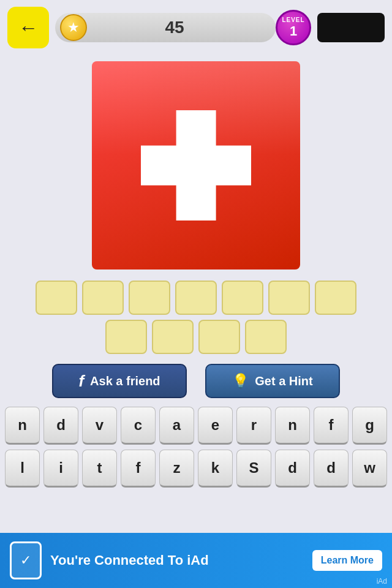 The width and height of the screenshot is (392, 588). I want to click on lightbulb-icon: 💡, so click(240, 381).